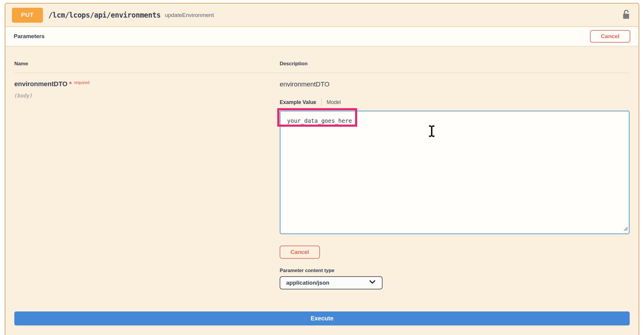  I want to click on parameters-title: Parameters, so click(29, 36).